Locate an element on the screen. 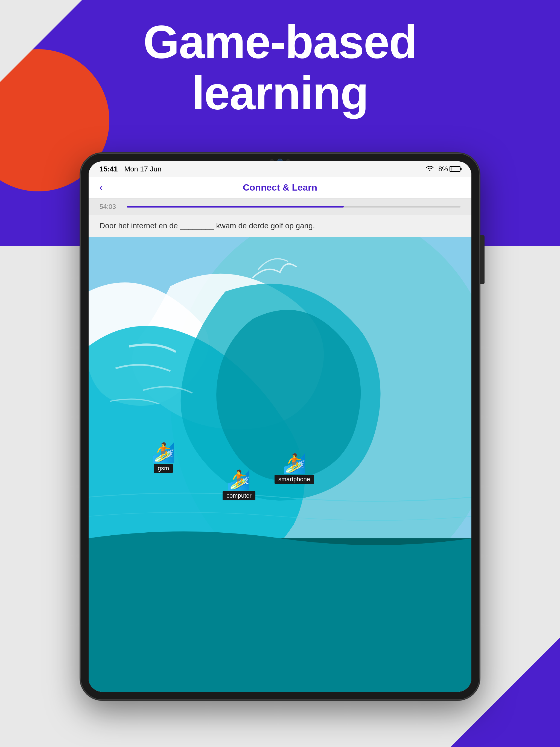 The width and height of the screenshot is (560, 747). status-right: 8% is located at coordinates (443, 169).